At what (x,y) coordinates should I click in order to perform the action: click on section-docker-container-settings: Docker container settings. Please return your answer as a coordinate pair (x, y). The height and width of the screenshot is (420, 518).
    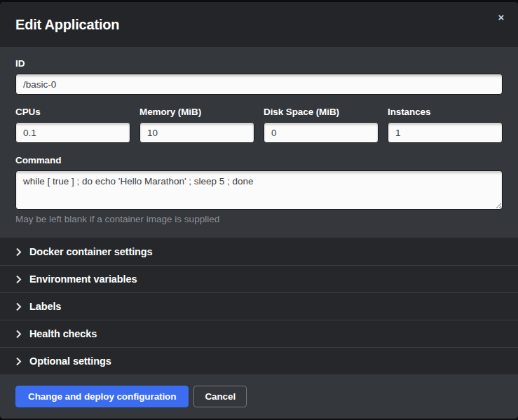
    Looking at the image, I should click on (259, 251).